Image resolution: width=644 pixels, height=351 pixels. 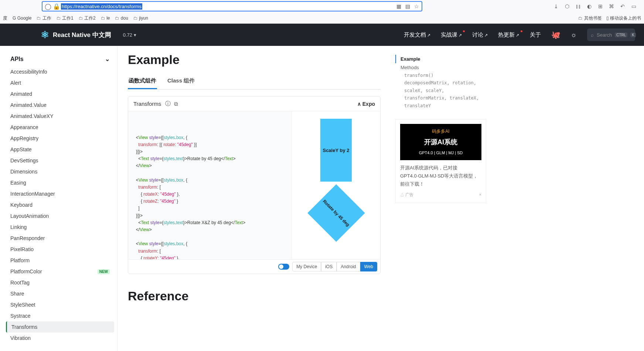 What do you see at coordinates (441, 82) in the screenshot?
I see `table-of-contents: ExampleMethodstransform()decomposedMatri…` at bounding box center [441, 82].